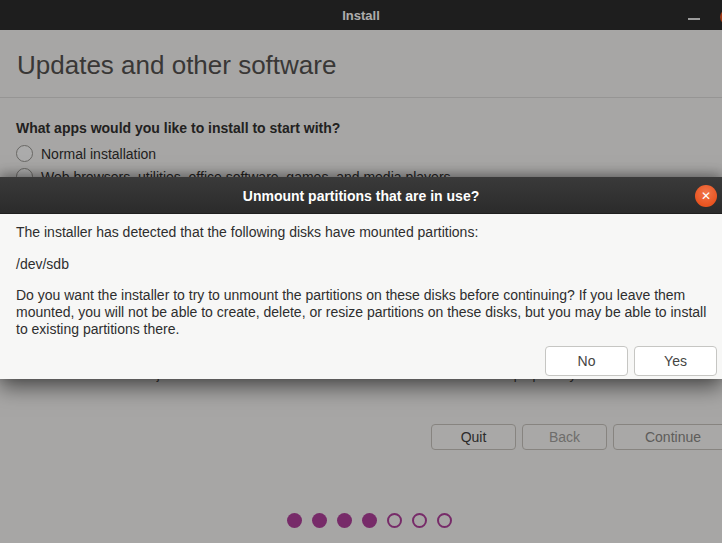 The height and width of the screenshot is (543, 722). What do you see at coordinates (42, 264) in the screenshot?
I see `dialog-disk-path: /dev/sdb` at bounding box center [42, 264].